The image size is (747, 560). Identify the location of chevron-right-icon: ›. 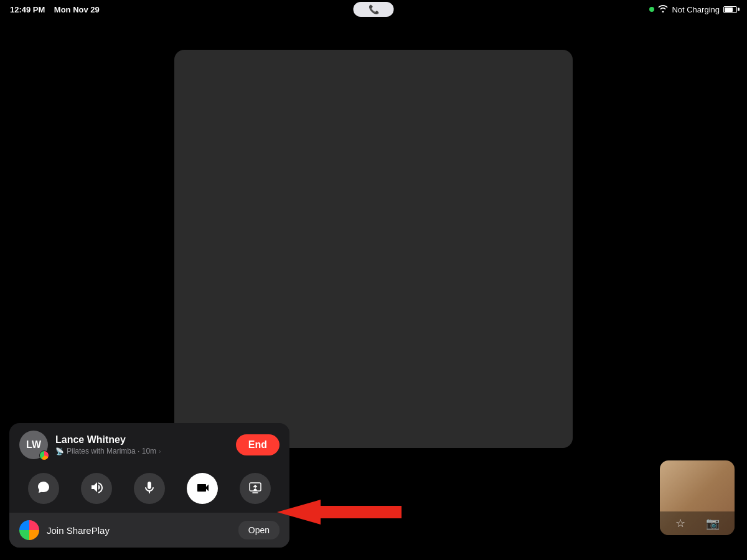
(159, 452).